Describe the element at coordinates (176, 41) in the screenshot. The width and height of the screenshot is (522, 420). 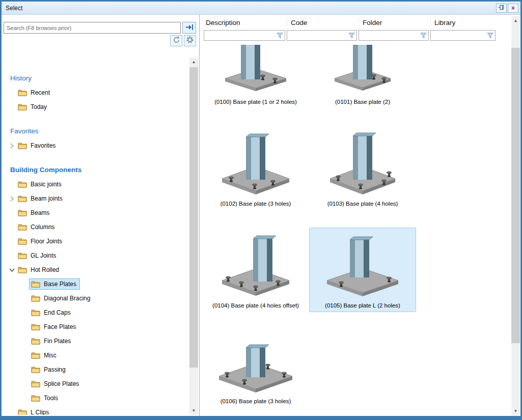
I see `refresh-button` at that location.